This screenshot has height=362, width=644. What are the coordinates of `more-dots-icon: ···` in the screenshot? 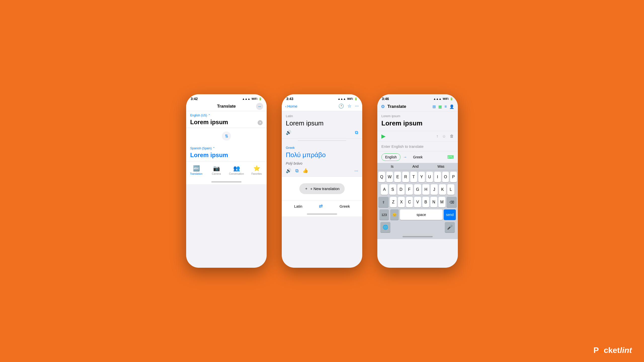 It's located at (356, 171).